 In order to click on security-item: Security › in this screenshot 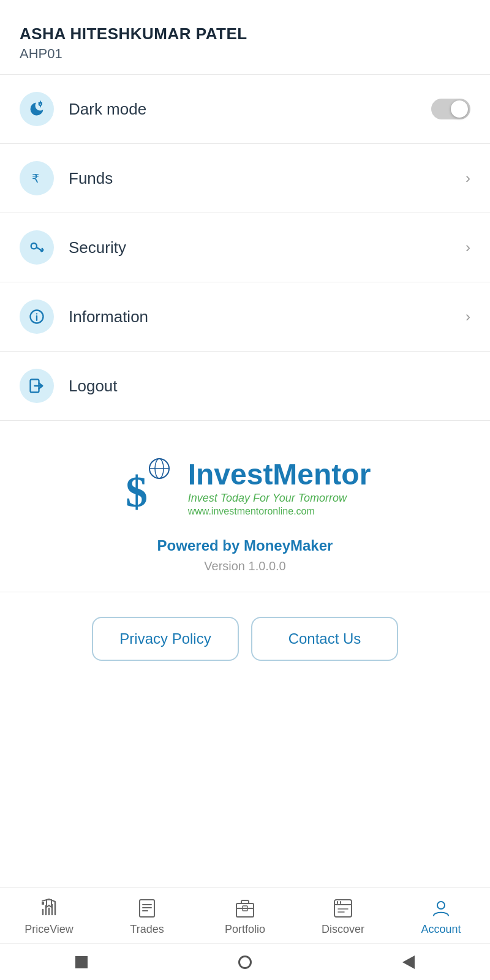, I will do `click(245, 247)`.